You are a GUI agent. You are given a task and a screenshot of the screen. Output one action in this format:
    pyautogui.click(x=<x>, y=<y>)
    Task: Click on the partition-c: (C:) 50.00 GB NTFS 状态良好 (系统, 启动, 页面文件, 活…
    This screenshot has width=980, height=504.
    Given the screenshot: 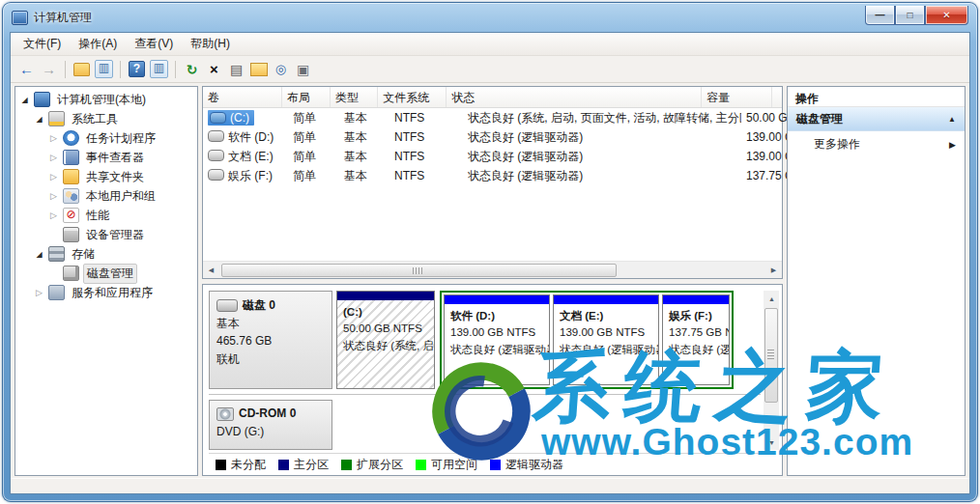 What is the action you would take?
    pyautogui.click(x=386, y=340)
    